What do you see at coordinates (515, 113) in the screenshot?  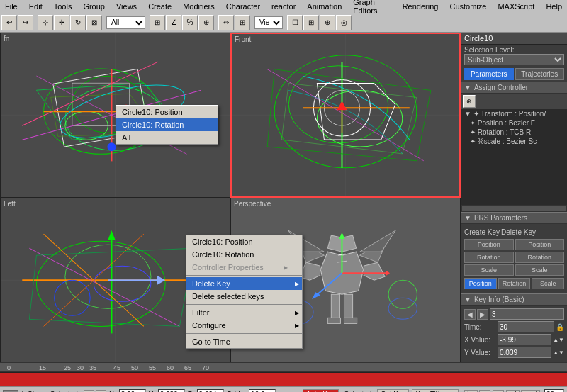 I see `ctrl-transform: ▼ ✦ Transform : Position/` at bounding box center [515, 113].